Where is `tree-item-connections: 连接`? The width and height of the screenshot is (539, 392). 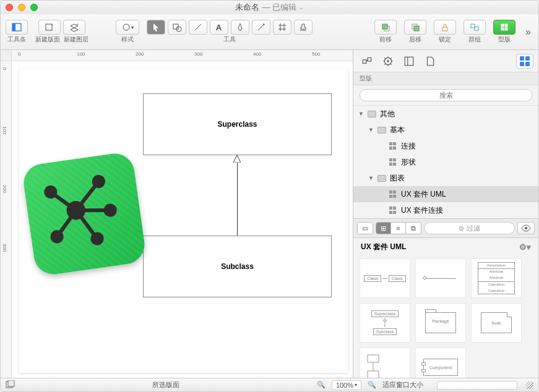 tree-item-connections: 连接 is located at coordinates (446, 146).